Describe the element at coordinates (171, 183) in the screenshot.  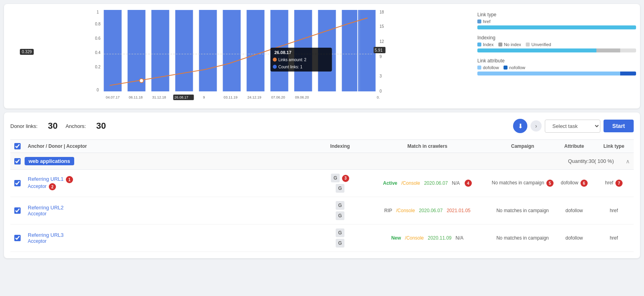
I see `row-1-urls: Referring URL1 1 Acceptor 2` at that location.